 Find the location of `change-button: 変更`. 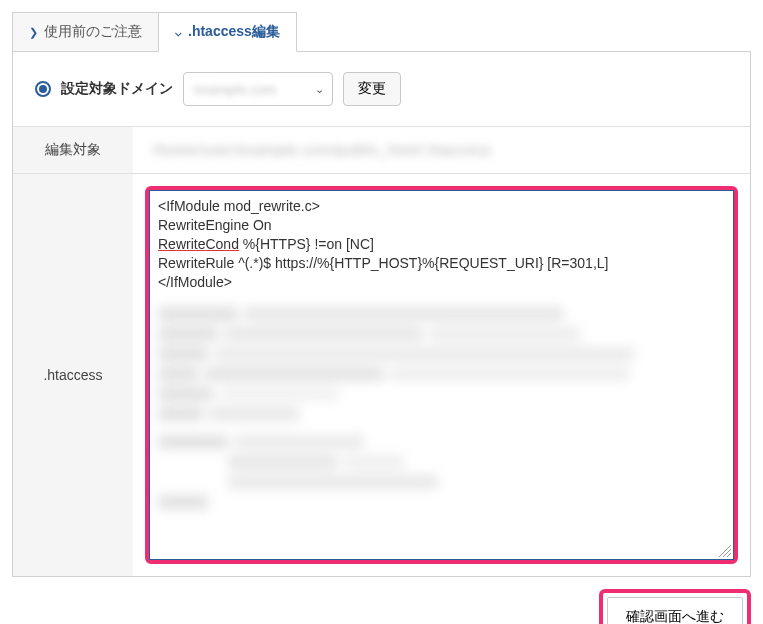

change-button: 変更 is located at coordinates (372, 89).